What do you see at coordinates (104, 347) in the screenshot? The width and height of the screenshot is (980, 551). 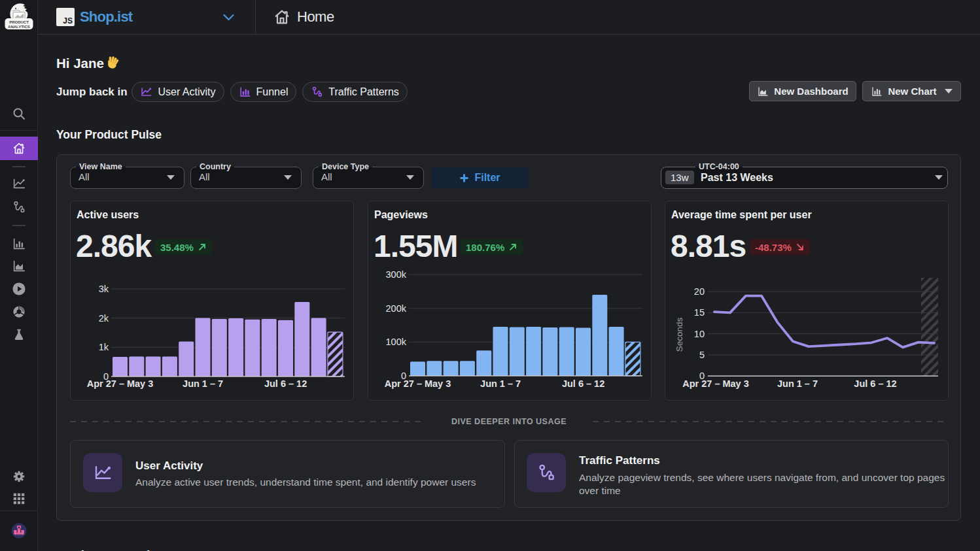 I see `svg-text: 1k` at bounding box center [104, 347].